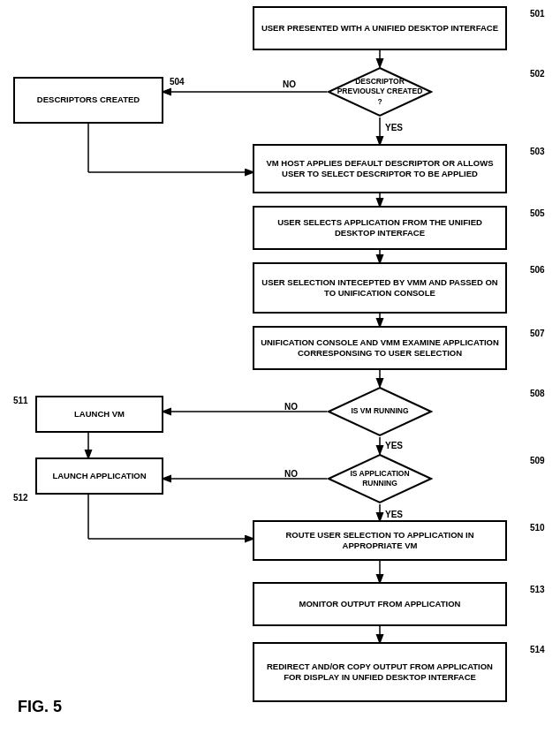 This screenshot has width=560, height=741. What do you see at coordinates (537, 650) in the screenshot?
I see `label-514: 514` at bounding box center [537, 650].